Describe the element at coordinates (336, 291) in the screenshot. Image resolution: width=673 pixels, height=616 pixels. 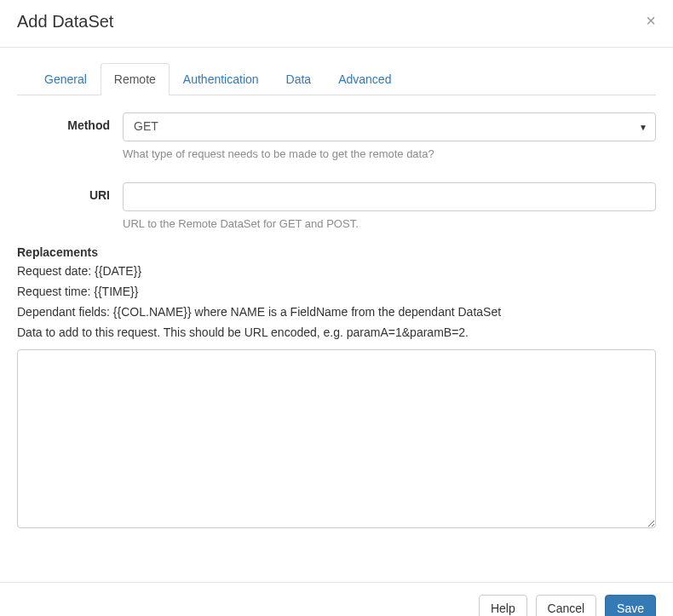
I see `replacements-time: Request time: {{TIME}}` at that location.